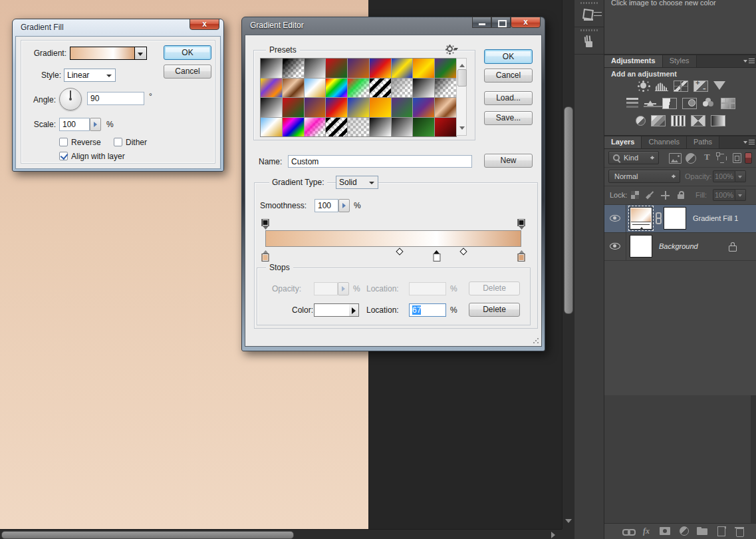 The width and height of the screenshot is (756, 539). What do you see at coordinates (148, 535) in the screenshot?
I see `horizontal-scrollbar-thumb` at bounding box center [148, 535].